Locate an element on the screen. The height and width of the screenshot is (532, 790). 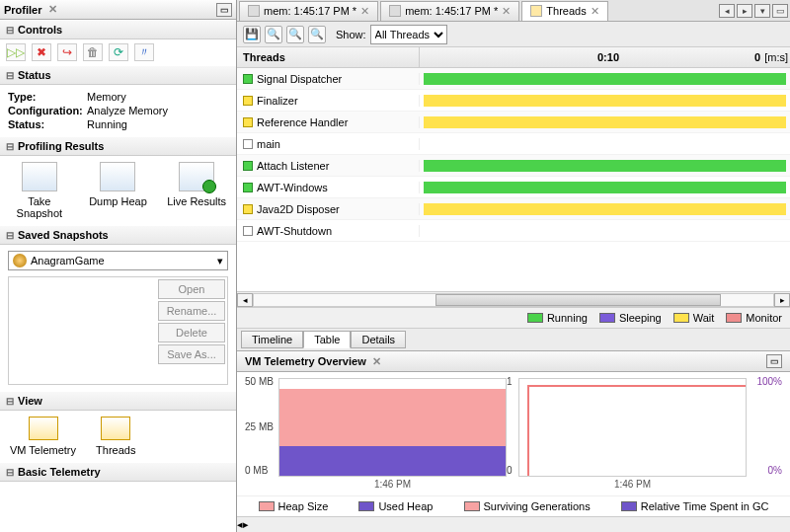
running-swatch is located at coordinates (535, 318).